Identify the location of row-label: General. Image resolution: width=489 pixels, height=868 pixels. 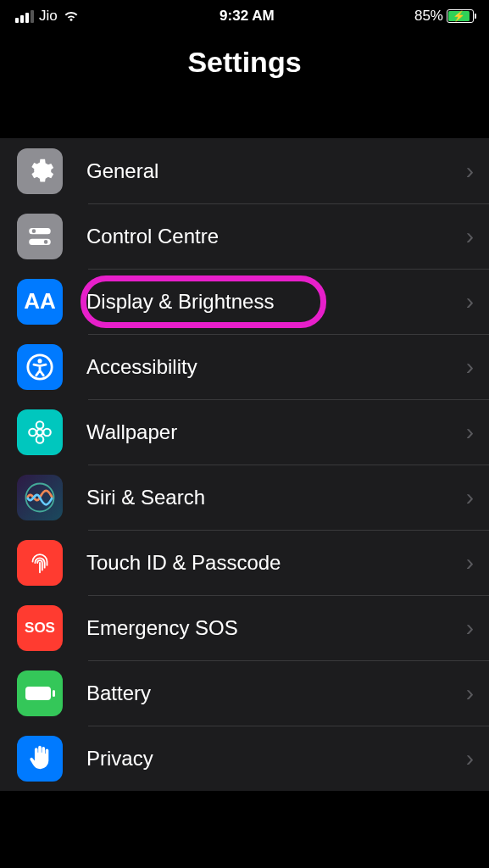
(276, 171).